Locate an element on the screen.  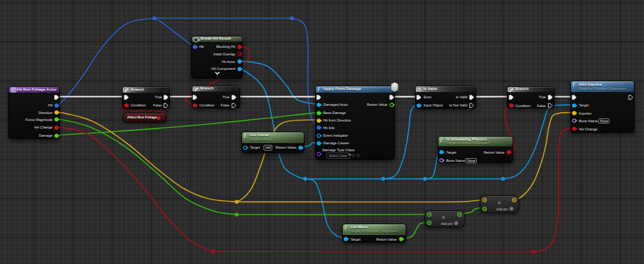
pin-impulse is located at coordinates (575, 113).